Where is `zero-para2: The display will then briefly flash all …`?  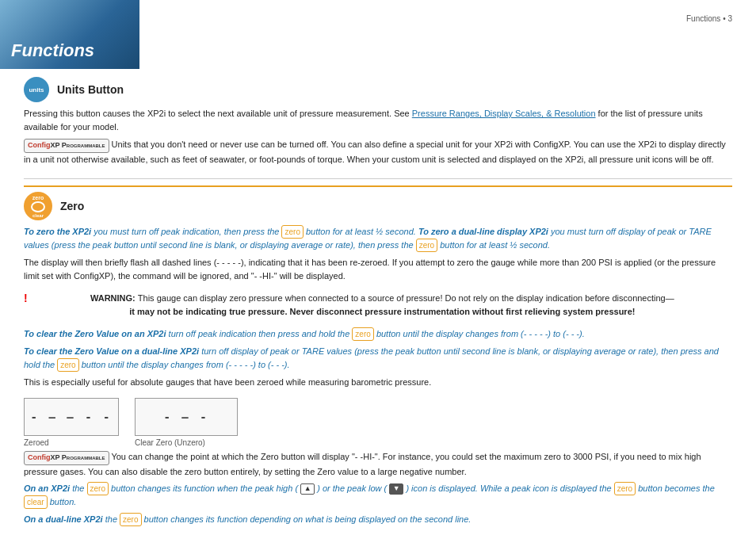
zero-para2: The display will then briefly flash all … is located at coordinates (378, 269).